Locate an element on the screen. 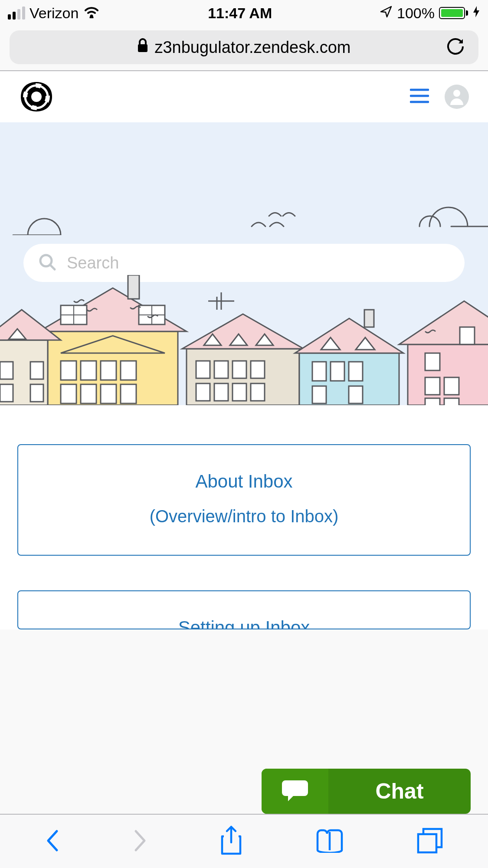 The image size is (488, 868). lock-icon is located at coordinates (143, 48).